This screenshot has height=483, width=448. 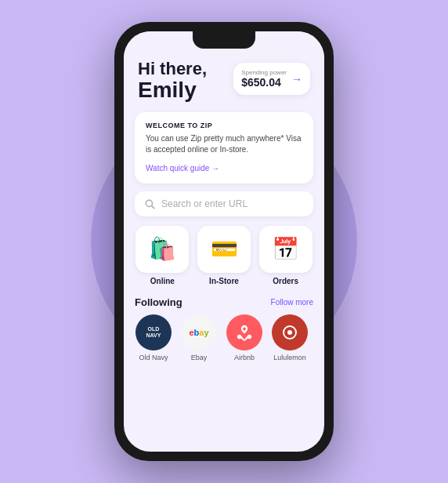 What do you see at coordinates (154, 332) in the screenshot?
I see `old-navy-text: OLDNAVY` at bounding box center [154, 332].